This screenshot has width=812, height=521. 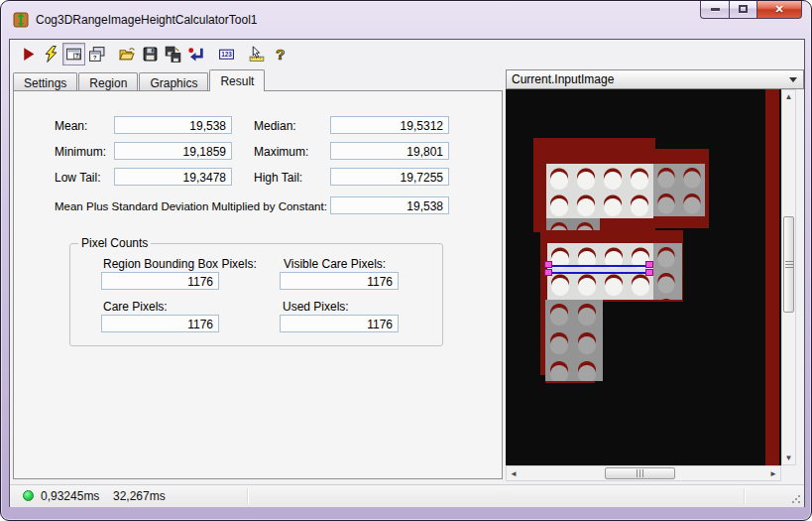 I want to click on help-icon: ?, so click(x=280, y=54).